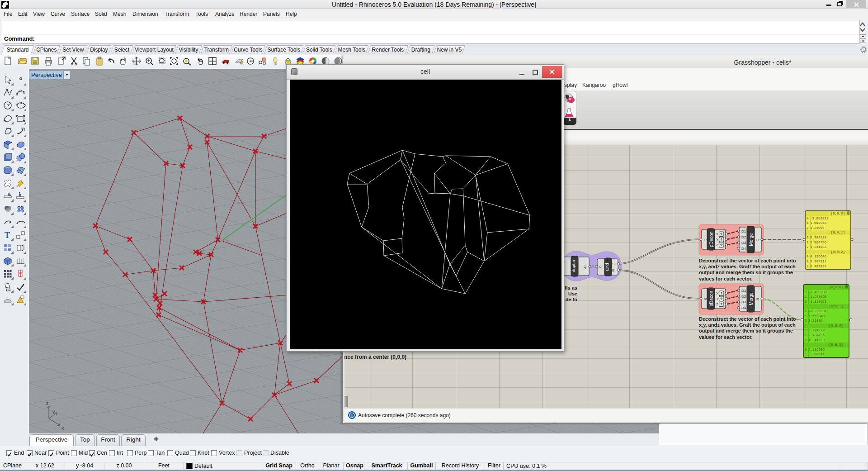 The height and width of the screenshot is (471, 868). What do you see at coordinates (607, 267) in the screenshot?
I see `svg-text: End` at bounding box center [607, 267].